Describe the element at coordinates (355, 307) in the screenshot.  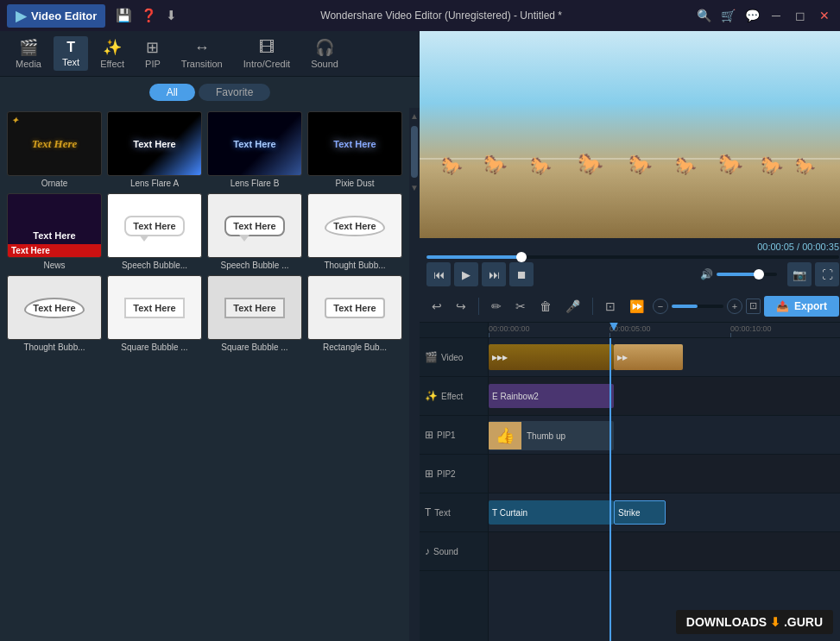
I see `rect-thumb: Text Here` at that location.